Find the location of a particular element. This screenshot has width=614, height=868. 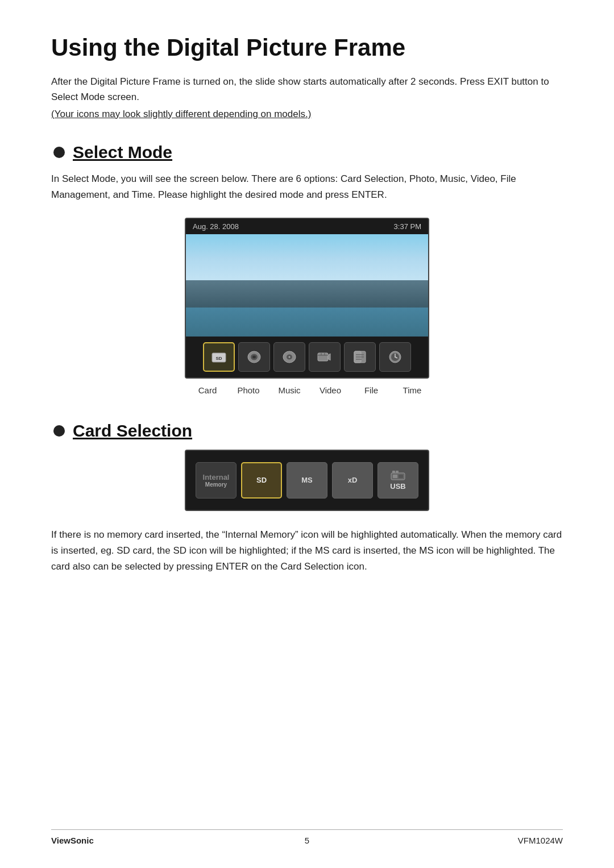

footer-model: VFM1024W is located at coordinates (540, 840).